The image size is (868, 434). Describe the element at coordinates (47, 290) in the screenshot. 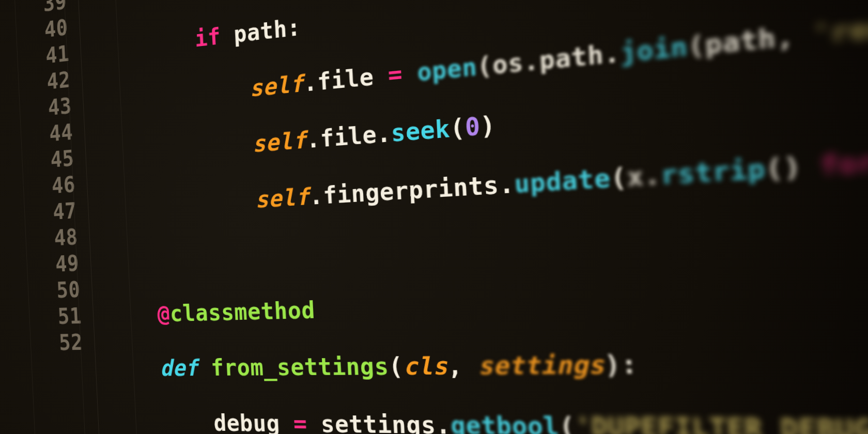

I see `line-number: 50` at that location.